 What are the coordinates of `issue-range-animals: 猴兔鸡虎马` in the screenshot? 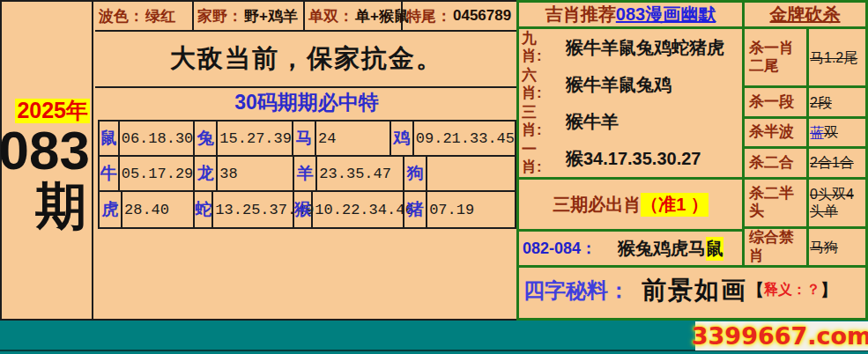 It's located at (662, 248).